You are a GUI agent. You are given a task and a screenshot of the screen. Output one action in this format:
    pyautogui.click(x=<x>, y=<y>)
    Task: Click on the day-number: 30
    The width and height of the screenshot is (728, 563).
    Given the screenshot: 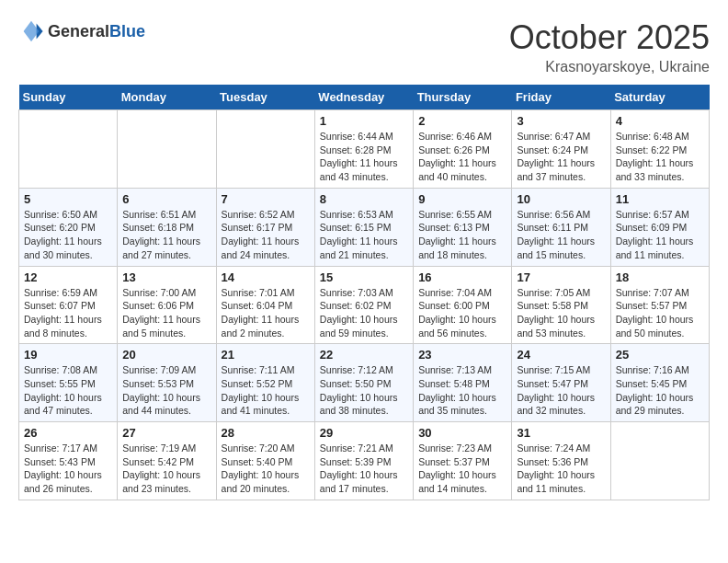 What is the action you would take?
    pyautogui.click(x=462, y=432)
    